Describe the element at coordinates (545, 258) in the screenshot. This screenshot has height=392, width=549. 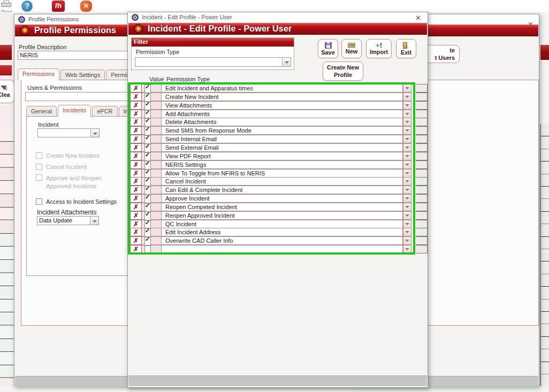
I see `background-table-right` at that location.